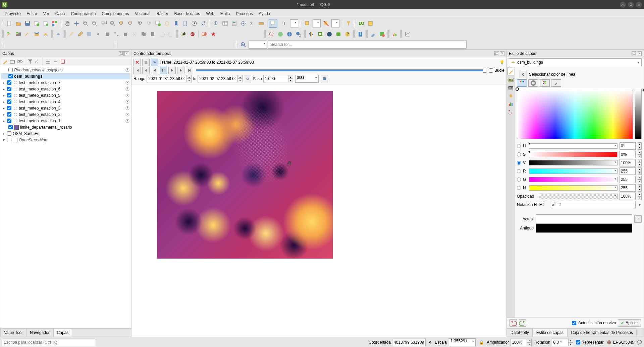 This screenshot has width=644, height=347. I want to click on temporal-slider-thumb, so click(485, 70).